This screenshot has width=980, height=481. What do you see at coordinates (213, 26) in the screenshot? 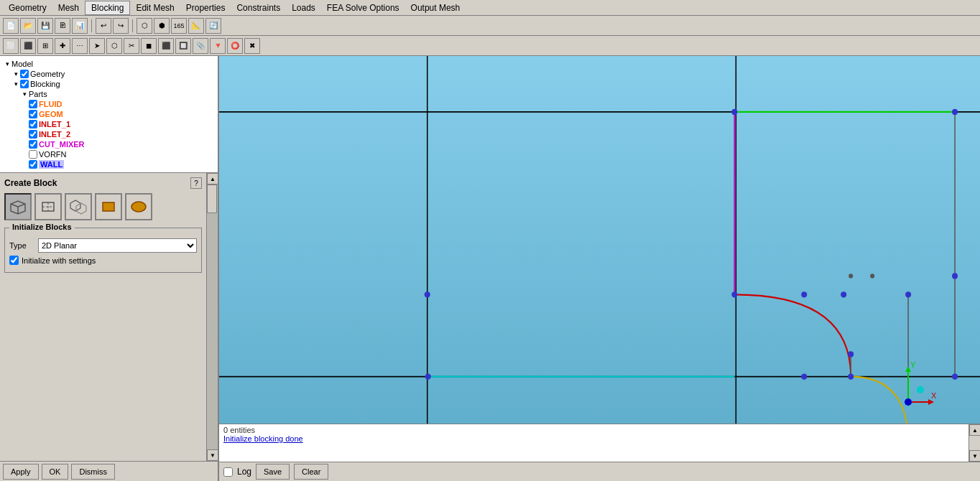
I see `toolbar-geo5: 🔄` at bounding box center [213, 26].